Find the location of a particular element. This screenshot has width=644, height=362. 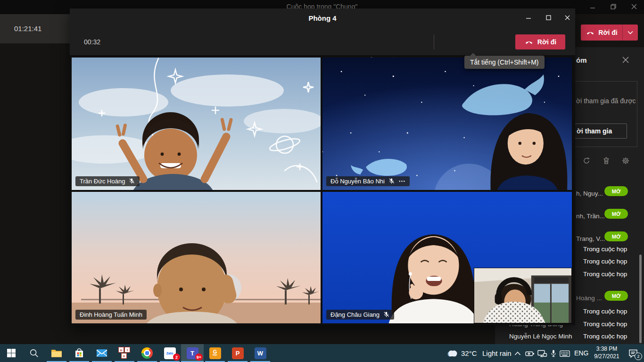

maximize-icon is located at coordinates (549, 18).